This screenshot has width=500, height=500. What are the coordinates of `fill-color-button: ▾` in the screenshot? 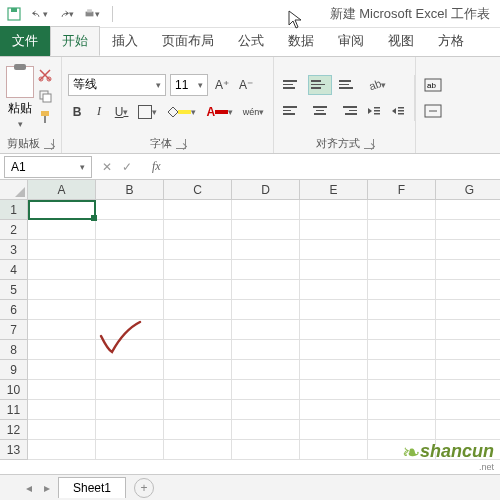 It's located at (182, 112).